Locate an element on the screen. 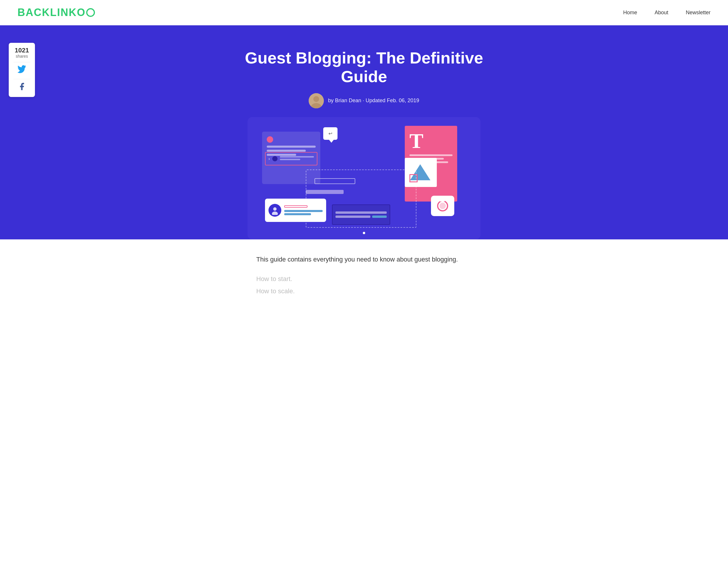  bubble-arrow-icon: ↩ is located at coordinates (330, 133).